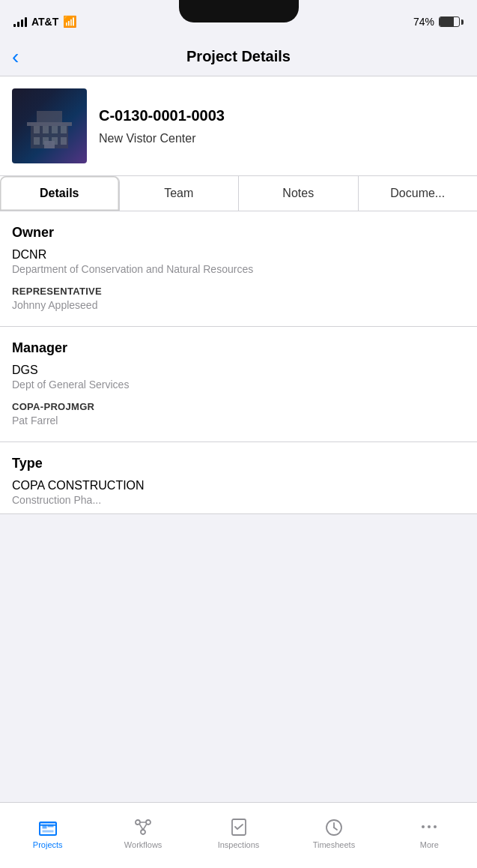 The image size is (477, 868). Describe the element at coordinates (48, 829) in the screenshot. I see `nav-projects: Projects` at that location.